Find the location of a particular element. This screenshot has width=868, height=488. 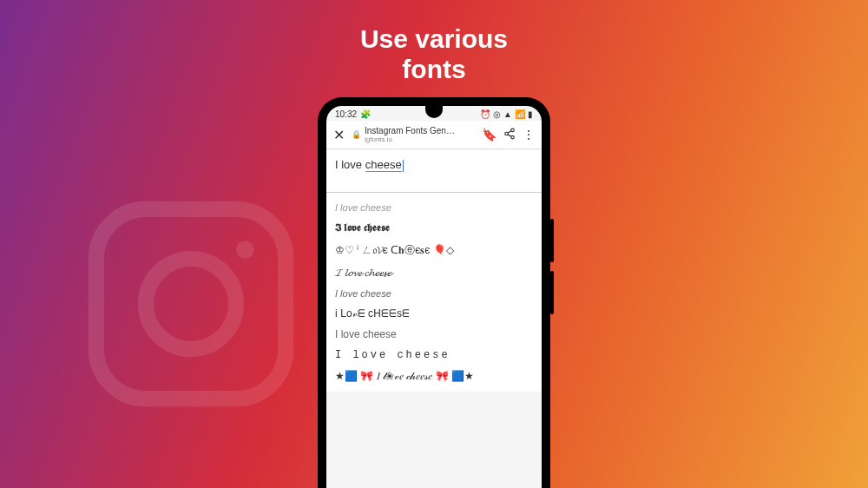

status-app-icon: 🧩 is located at coordinates (365, 115).